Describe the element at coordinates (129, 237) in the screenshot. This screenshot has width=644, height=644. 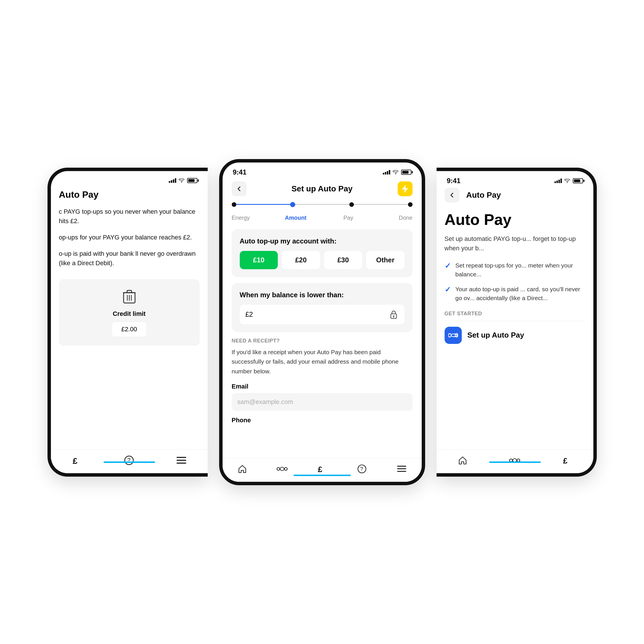
I see `left-body-text-2: op-ups for your PAYG your balance reache…` at that location.